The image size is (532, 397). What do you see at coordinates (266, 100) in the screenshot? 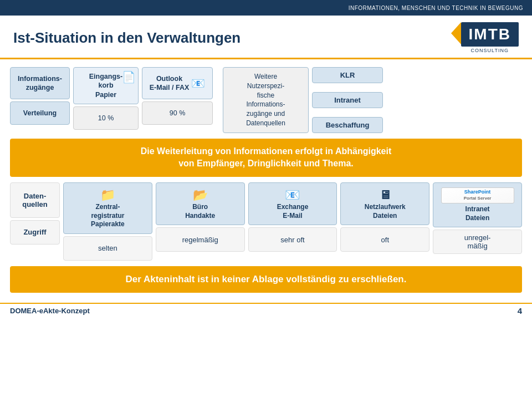
I see `col-nutzerspez: WeitereNutzerspezi-fischeInformations-zu…` at bounding box center [266, 100].